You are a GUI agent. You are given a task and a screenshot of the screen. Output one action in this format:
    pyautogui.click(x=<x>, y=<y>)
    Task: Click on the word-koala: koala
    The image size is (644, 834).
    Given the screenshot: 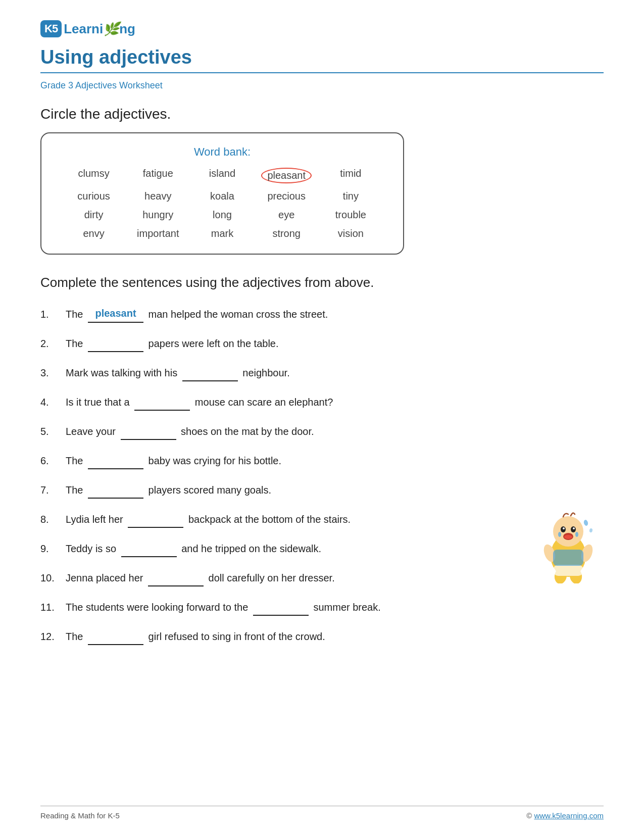 What is the action you would take?
    pyautogui.click(x=222, y=196)
    